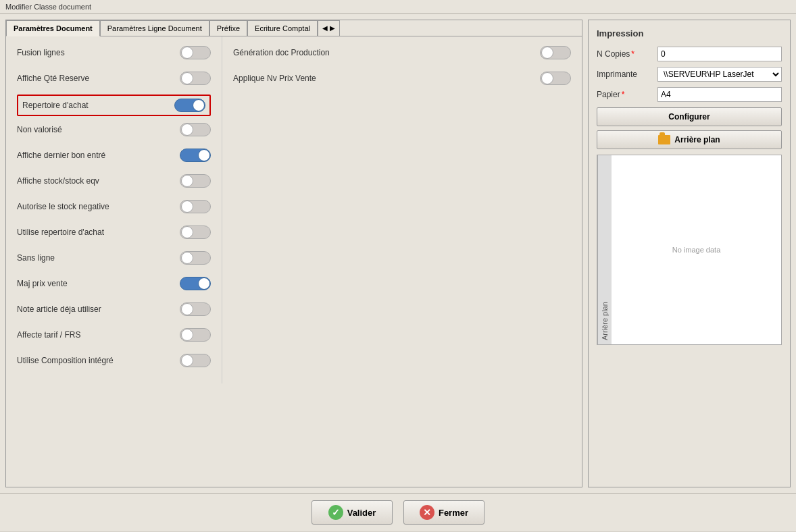 This screenshot has width=796, height=532. Describe the element at coordinates (114, 207) in the screenshot. I see `row-autorise-stock: Autorise le stock negative` at that location.